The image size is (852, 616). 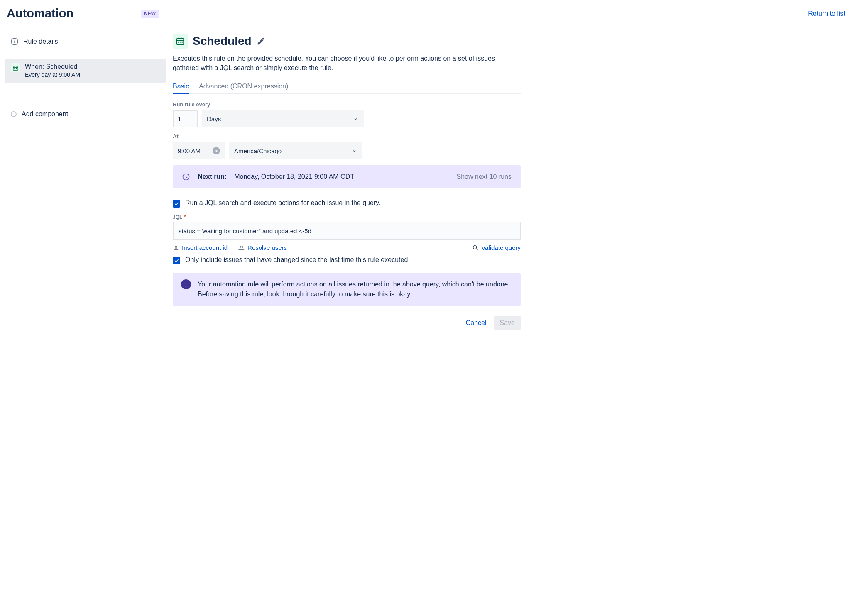 I want to click on save-button: Save, so click(x=507, y=323).